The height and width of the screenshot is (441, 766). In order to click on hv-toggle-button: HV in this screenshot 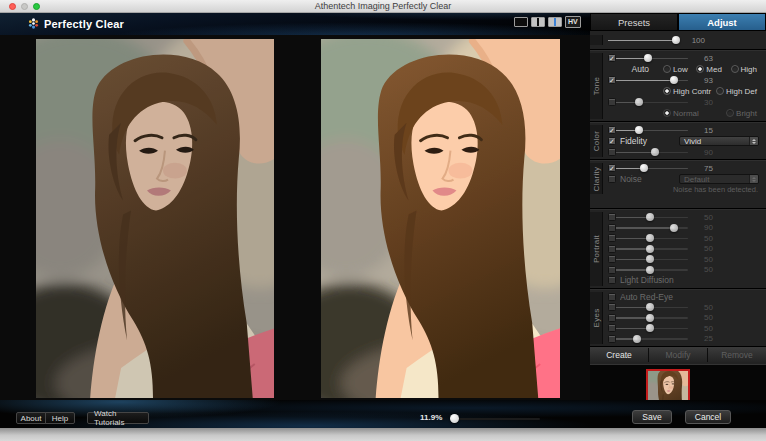, I will do `click(573, 22)`.